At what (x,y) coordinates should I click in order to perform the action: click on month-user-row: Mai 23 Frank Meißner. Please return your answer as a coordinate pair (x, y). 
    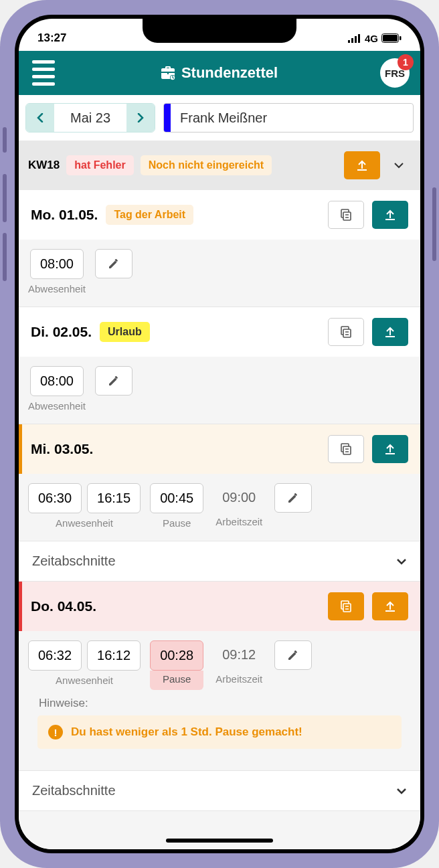
    Looking at the image, I should click on (220, 118).